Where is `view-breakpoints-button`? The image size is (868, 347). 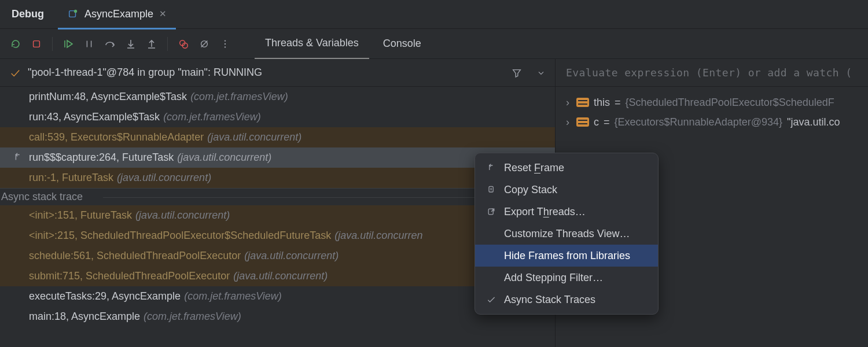 view-breakpoints-button is located at coordinates (183, 44).